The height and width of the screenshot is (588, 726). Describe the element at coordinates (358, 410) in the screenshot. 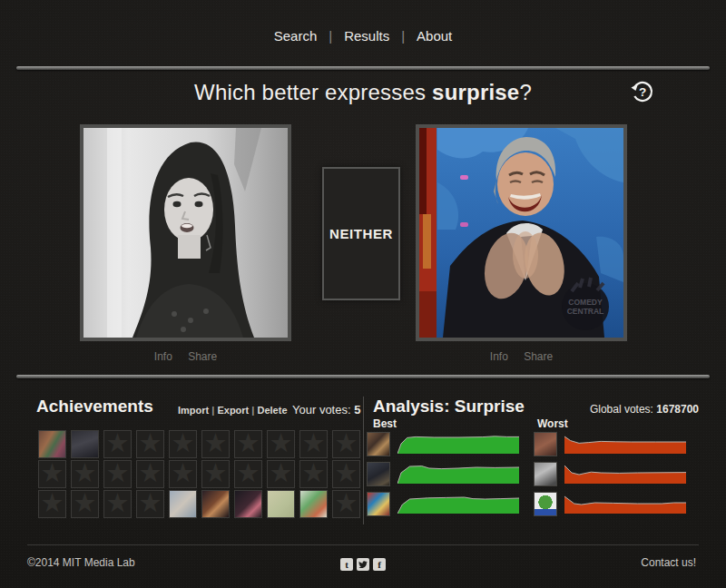

I see `your-votes-value: 5` at that location.